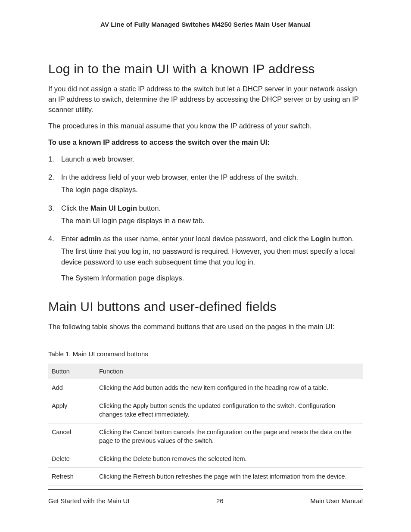  I want to click on step-result: The main UI login page displays in a new…, so click(212, 221).